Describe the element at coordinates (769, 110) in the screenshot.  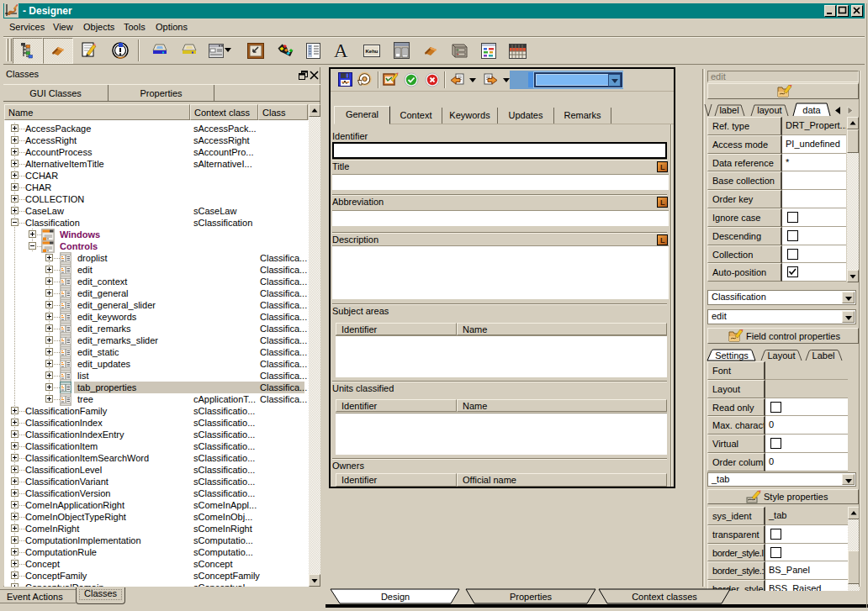
I see `svg-text: layout` at that location.